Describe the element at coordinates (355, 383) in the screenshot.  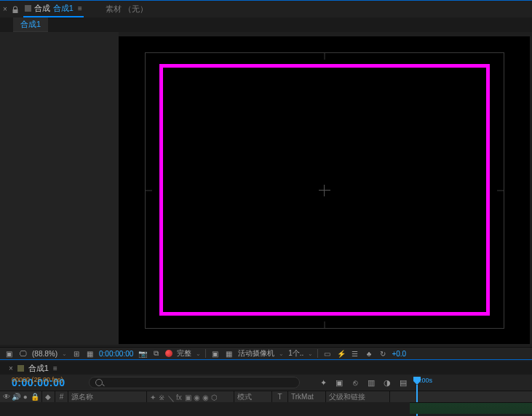
I see `shy-icon: ⎋` at that location.